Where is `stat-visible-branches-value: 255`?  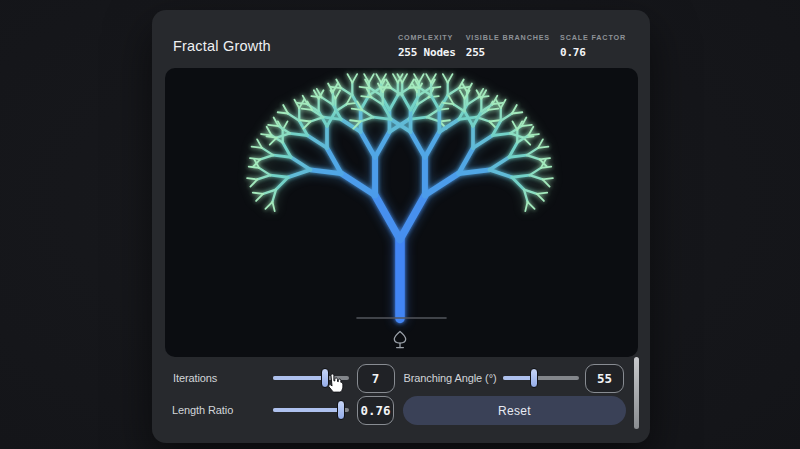 stat-visible-branches-value: 255 is located at coordinates (476, 52).